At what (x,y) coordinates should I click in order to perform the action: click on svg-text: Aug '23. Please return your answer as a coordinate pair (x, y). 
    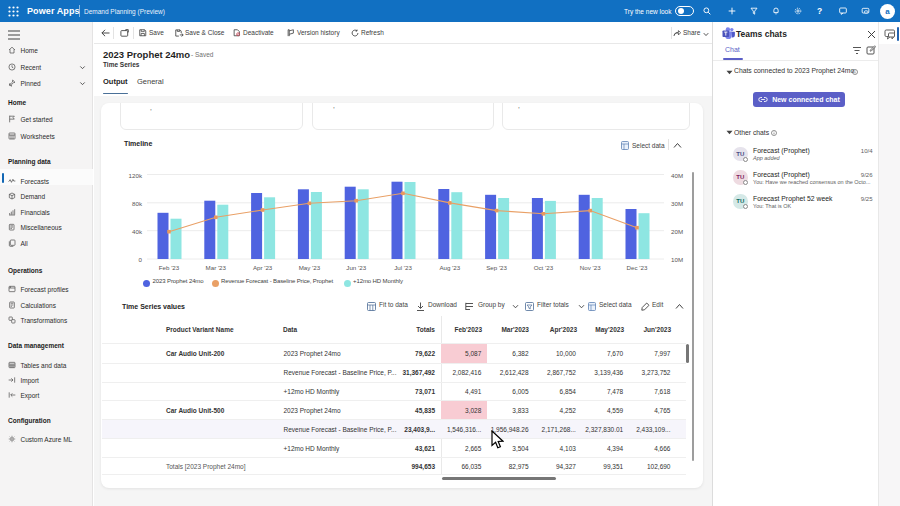
    Looking at the image, I should click on (450, 268).